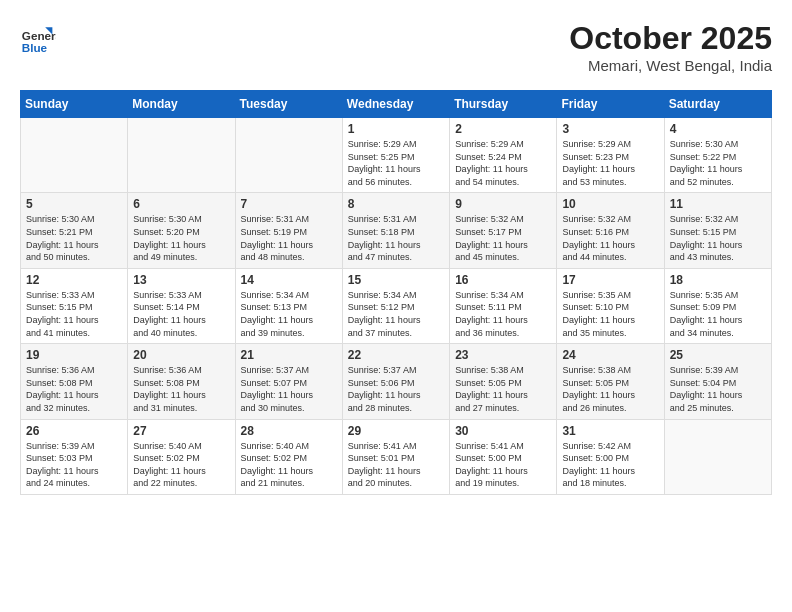 The height and width of the screenshot is (612, 792). What do you see at coordinates (718, 163) in the screenshot?
I see `day-content: Sunrise: 5:30 AMSunset: 5:22 PMDaylight:…` at bounding box center [718, 163].